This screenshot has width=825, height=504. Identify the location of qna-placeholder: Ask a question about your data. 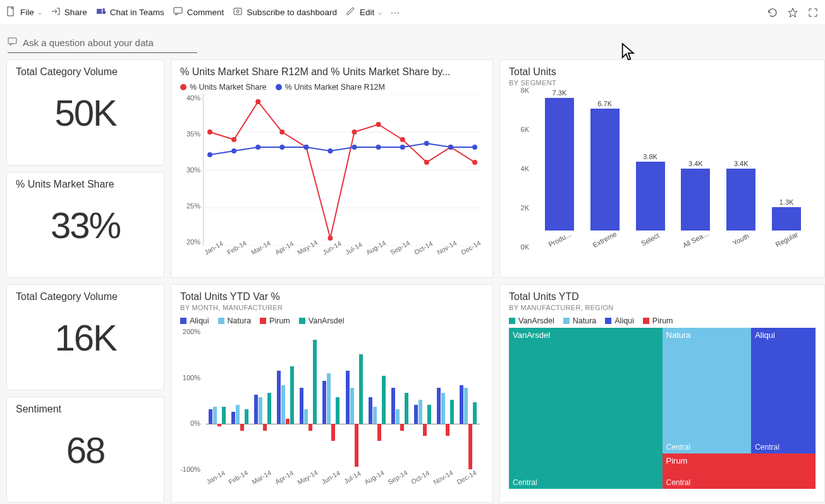
(89, 43).